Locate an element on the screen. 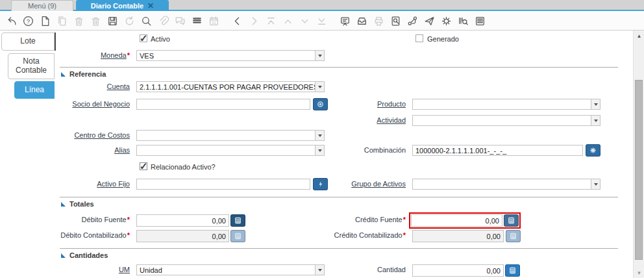 Image resolution: width=644 pixels, height=278 pixels. scroll-down-icon: ▼ is located at coordinates (639, 273).